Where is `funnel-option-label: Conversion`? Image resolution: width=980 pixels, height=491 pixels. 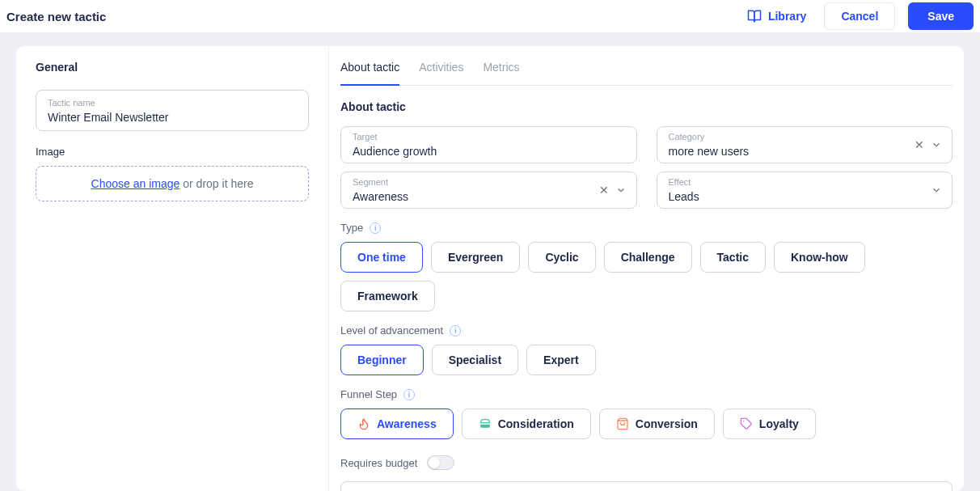
funnel-option-label: Conversion is located at coordinates (666, 424).